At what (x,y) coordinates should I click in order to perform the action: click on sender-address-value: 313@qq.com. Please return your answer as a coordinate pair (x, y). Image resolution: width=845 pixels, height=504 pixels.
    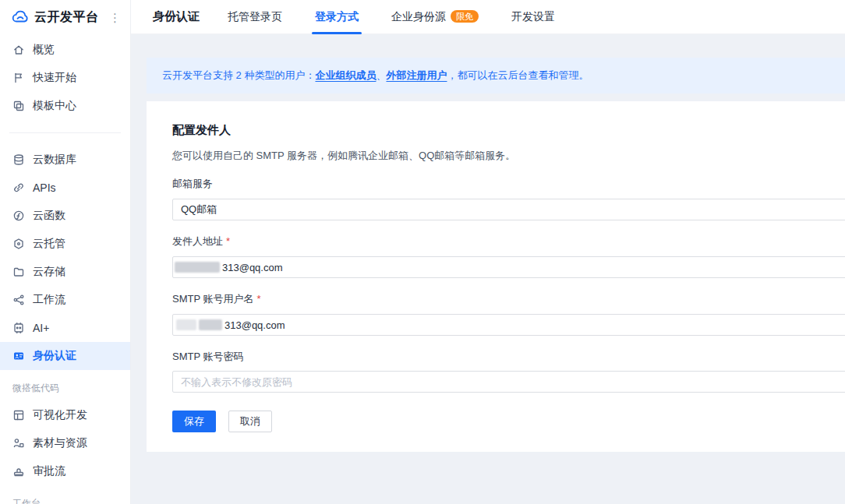
    Looking at the image, I should click on (253, 268).